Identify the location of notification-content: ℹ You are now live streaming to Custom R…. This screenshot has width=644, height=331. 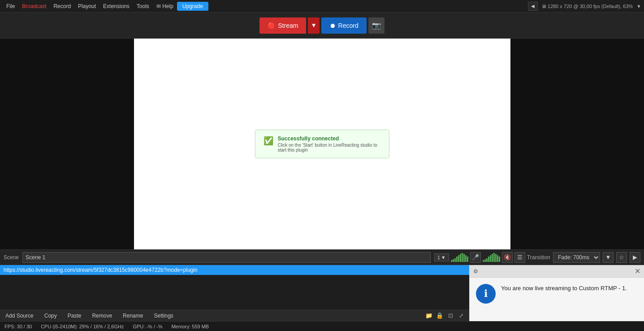
(557, 300).